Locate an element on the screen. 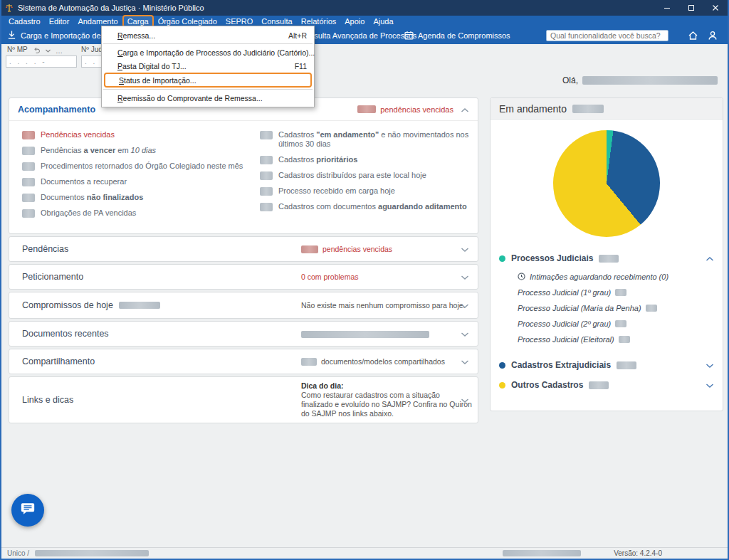 This screenshot has height=560, width=729. menu-andamento: Andamento is located at coordinates (98, 21).